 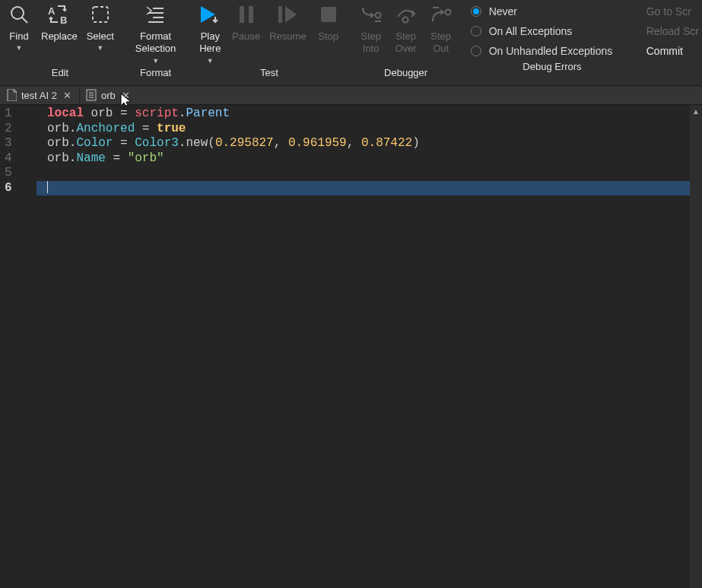 What do you see at coordinates (441, 43) in the screenshot?
I see `step-out-label: Step Out` at bounding box center [441, 43].